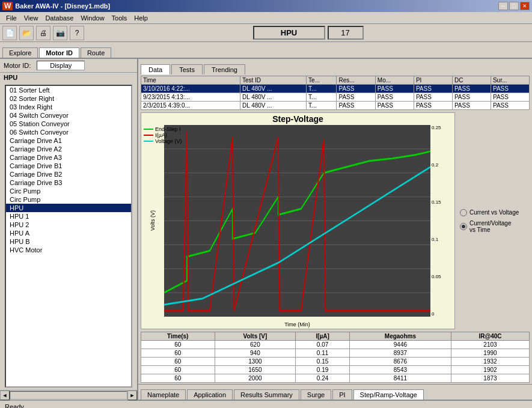 The image size is (532, 408). Describe the element at coordinates (11, 18) in the screenshot. I see `menu-file: File` at that location.